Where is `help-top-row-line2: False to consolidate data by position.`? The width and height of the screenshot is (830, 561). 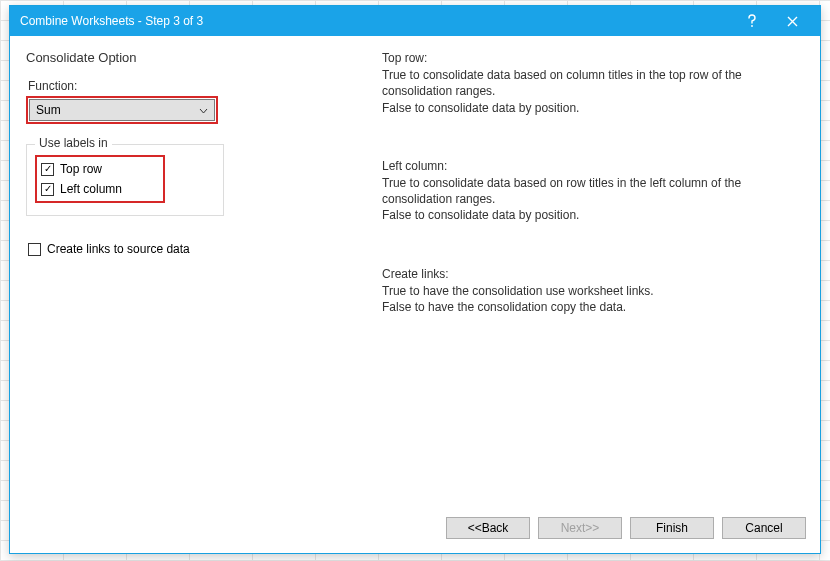 help-top-row-line2: False to consolidate data by position. is located at coordinates (593, 108).